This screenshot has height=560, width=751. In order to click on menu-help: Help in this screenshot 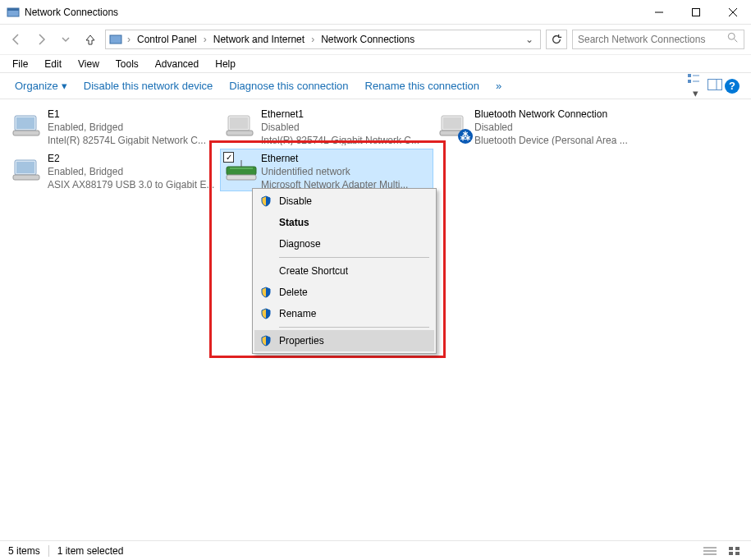, I will do `click(225, 64)`.